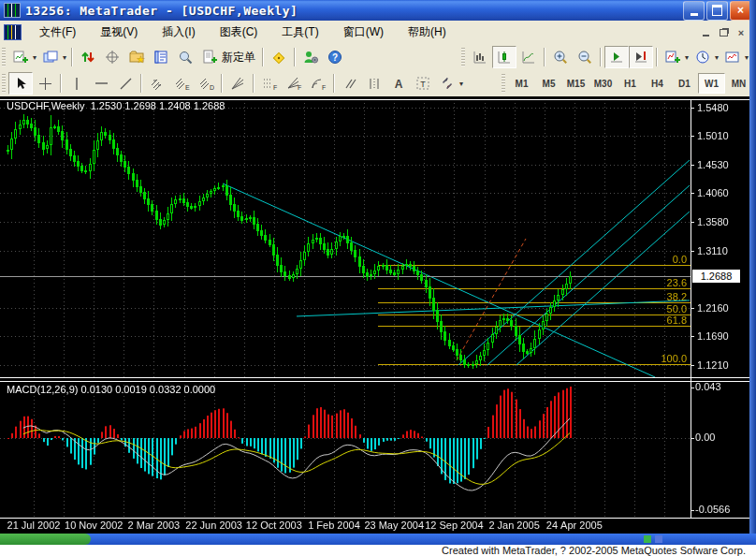 This screenshot has height=556, width=756. Describe the element at coordinates (137, 57) in the screenshot. I see `favorites-folder-button: ★` at that location.